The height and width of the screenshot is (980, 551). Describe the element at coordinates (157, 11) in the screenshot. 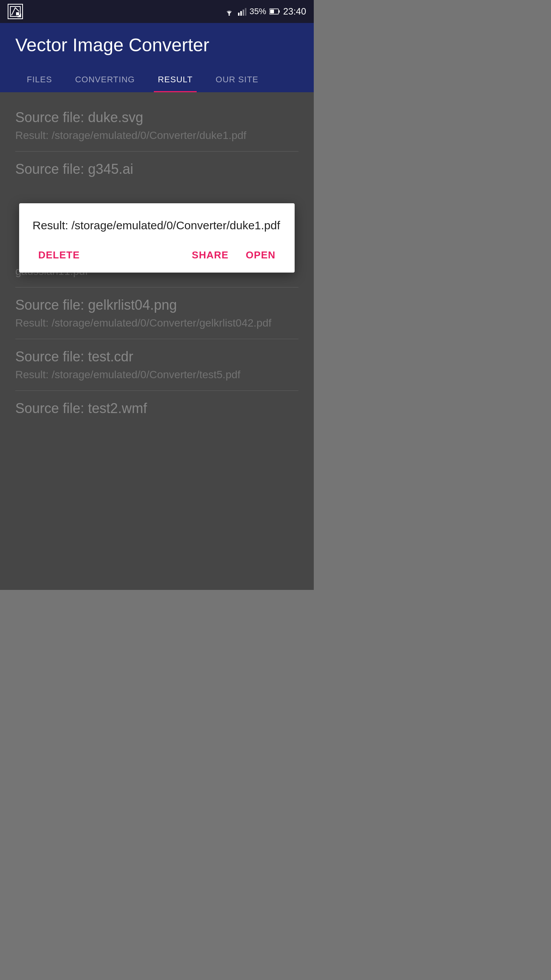

I see `status-bar: 35% 23:40` at that location.